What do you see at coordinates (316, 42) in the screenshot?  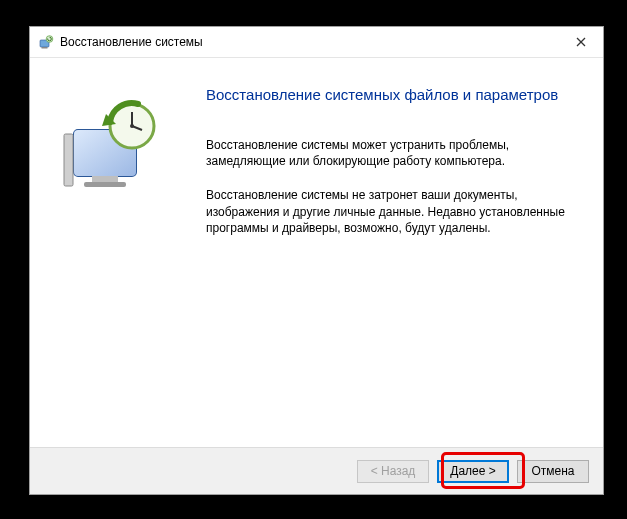 I see `titlebar: Восстановление системы` at bounding box center [316, 42].